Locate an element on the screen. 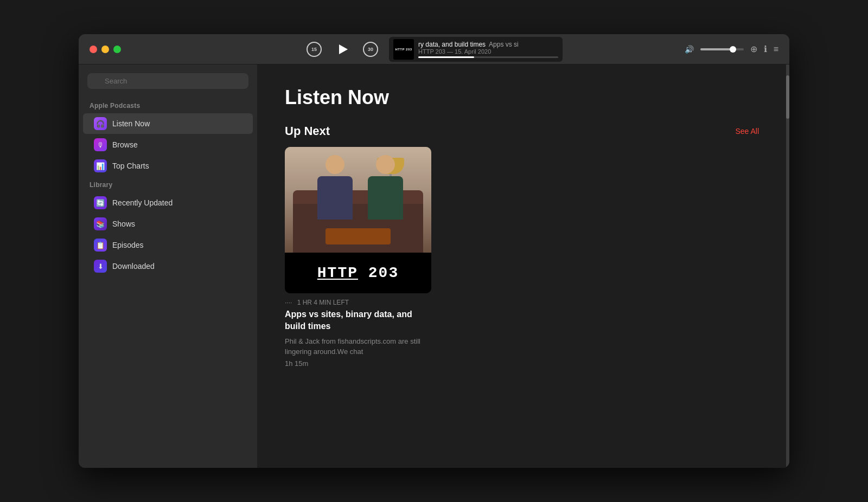  table-decoration is located at coordinates (358, 236).